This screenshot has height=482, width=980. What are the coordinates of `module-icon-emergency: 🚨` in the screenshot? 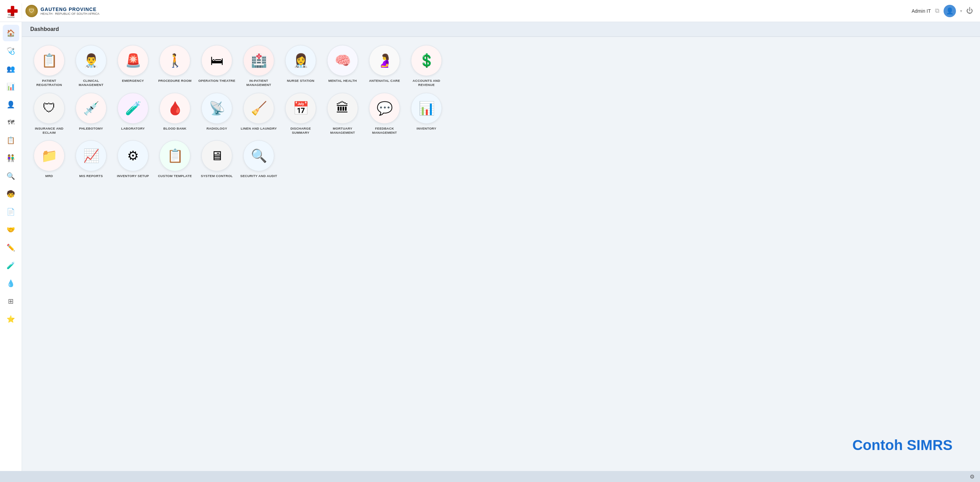 It's located at (133, 61).